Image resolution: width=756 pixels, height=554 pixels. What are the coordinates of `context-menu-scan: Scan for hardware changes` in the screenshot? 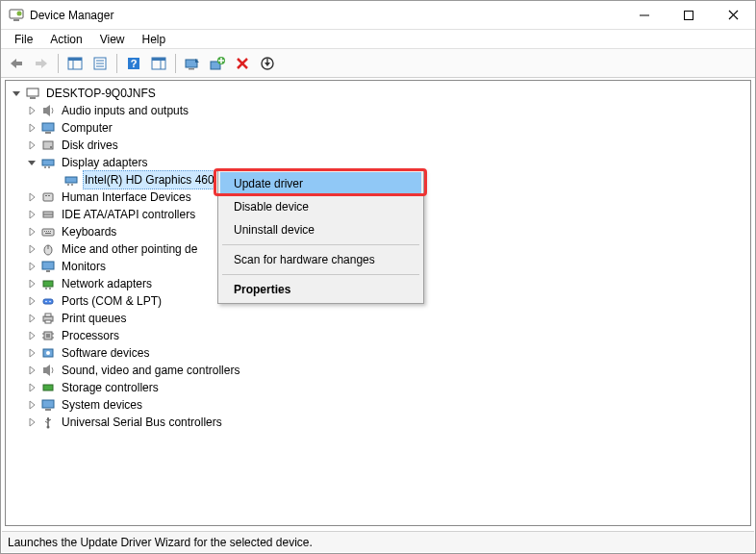 It's located at (321, 260).